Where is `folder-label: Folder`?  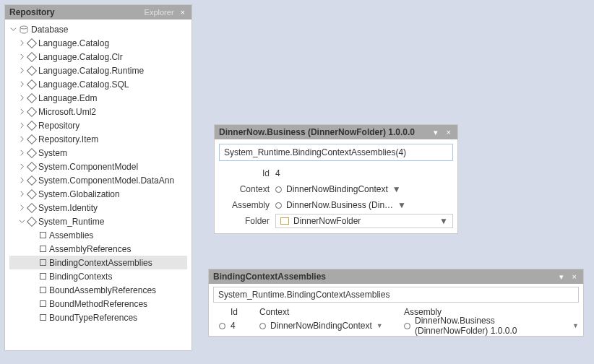
folder-label: Folder is located at coordinates (244, 221).